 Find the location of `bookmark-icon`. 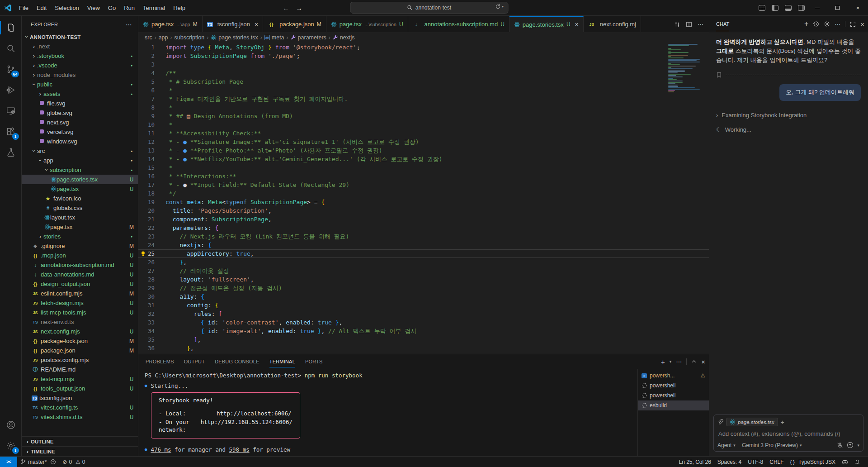

bookmark-icon is located at coordinates (719, 75).